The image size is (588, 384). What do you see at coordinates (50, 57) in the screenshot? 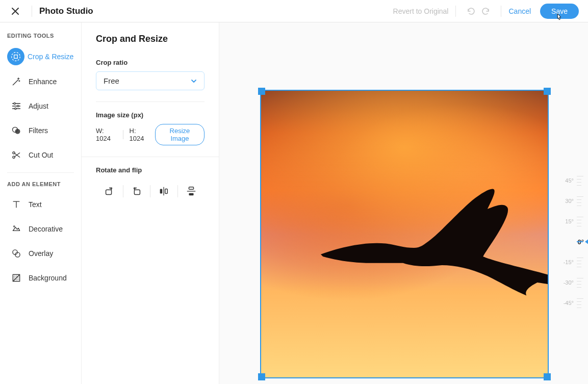
I see `sidebar-item-label: Crop & Resize` at bounding box center [50, 57].